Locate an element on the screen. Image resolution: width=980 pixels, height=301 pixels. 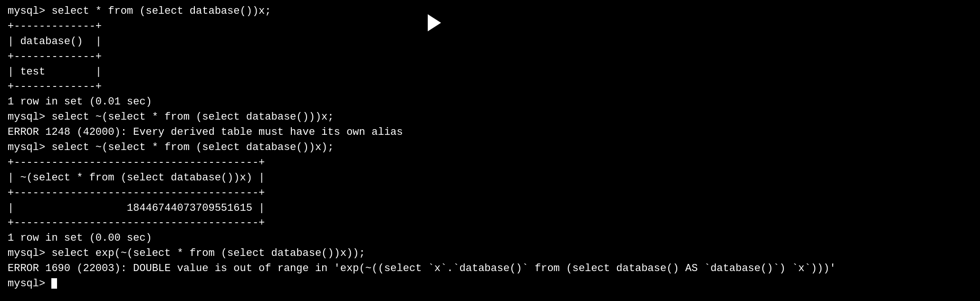
terminal-line: 1 row in set (0.01 sec) is located at coordinates (490, 102).